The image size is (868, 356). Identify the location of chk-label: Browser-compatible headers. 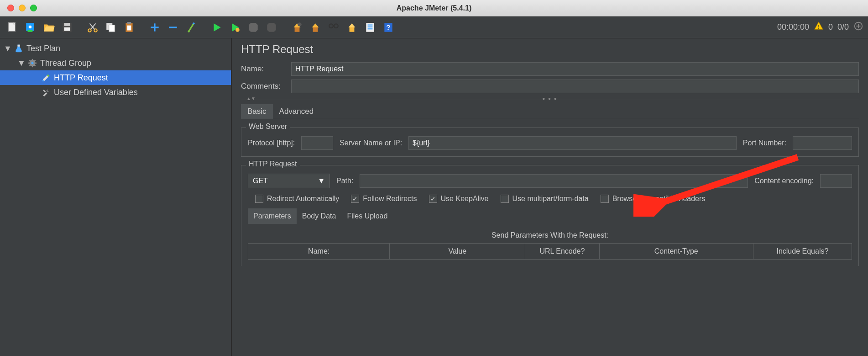
(659, 199).